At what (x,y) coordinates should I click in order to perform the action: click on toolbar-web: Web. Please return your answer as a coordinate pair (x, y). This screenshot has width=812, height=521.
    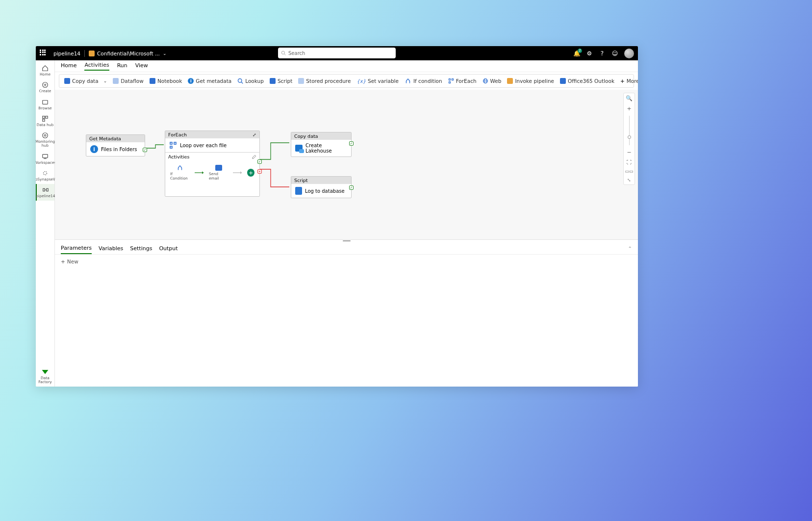
    Looking at the image, I should click on (492, 81).